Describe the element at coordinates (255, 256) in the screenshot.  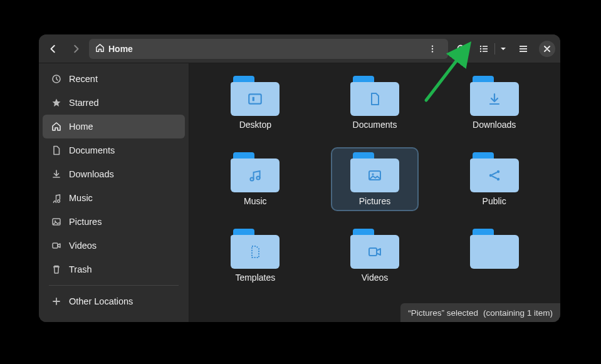
I see `folder-templates: Templates` at that location.